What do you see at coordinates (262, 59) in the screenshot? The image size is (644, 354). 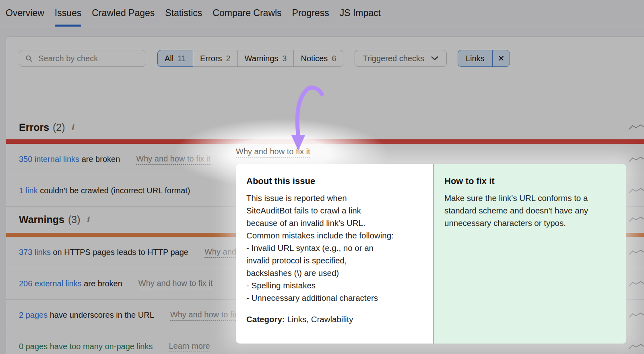 I see `segment-label: Warnings` at bounding box center [262, 59].